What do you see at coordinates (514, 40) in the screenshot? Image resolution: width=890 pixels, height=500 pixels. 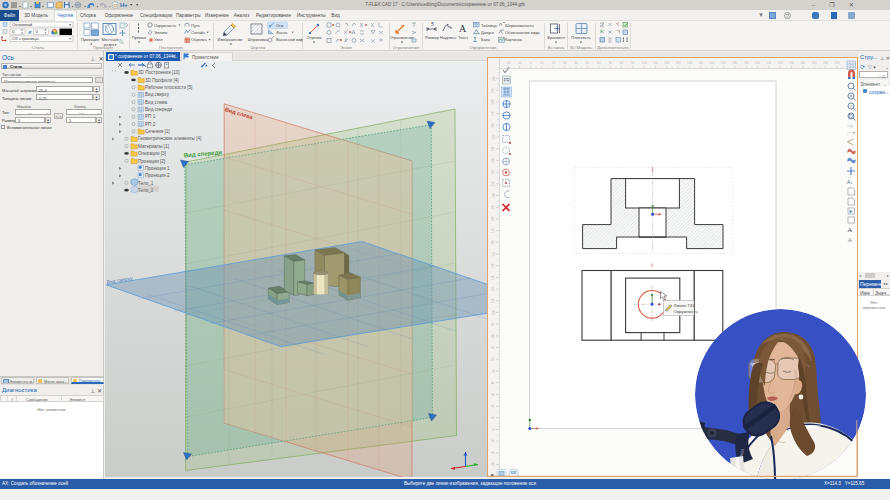 I see `svg-text: Картинка` at bounding box center [514, 40].